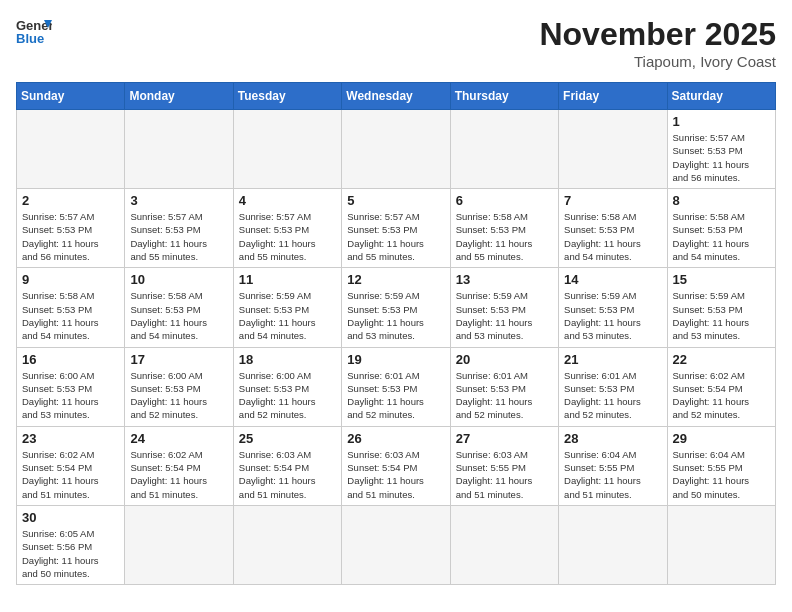 The width and height of the screenshot is (792, 612). I want to click on calendar-week-3: 9Sunrise: 5:58 AM Sunset: 5:53 PM Daylig…, so click(396, 308).